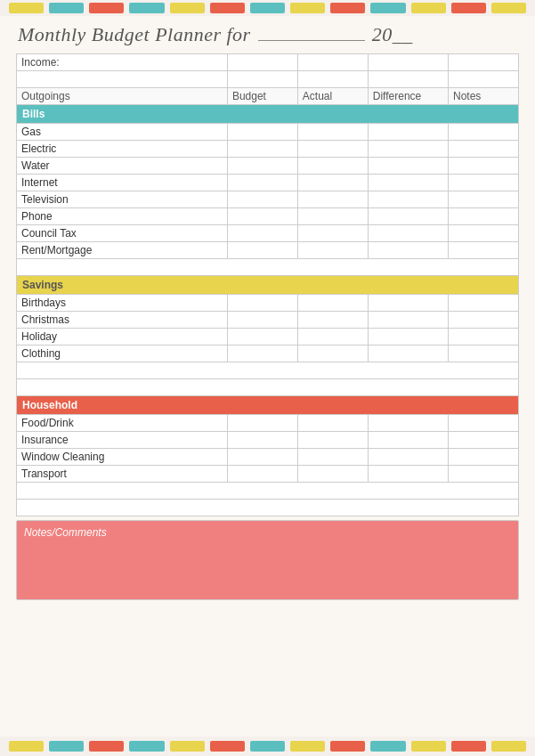 The width and height of the screenshot is (535, 756). What do you see at coordinates (268, 132) in the screenshot?
I see `row-gas: Gas` at bounding box center [268, 132].